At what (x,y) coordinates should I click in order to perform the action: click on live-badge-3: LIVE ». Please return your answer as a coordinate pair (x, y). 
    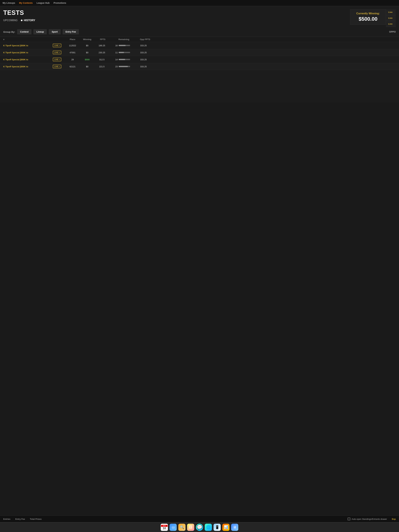
    Looking at the image, I should click on (57, 66).